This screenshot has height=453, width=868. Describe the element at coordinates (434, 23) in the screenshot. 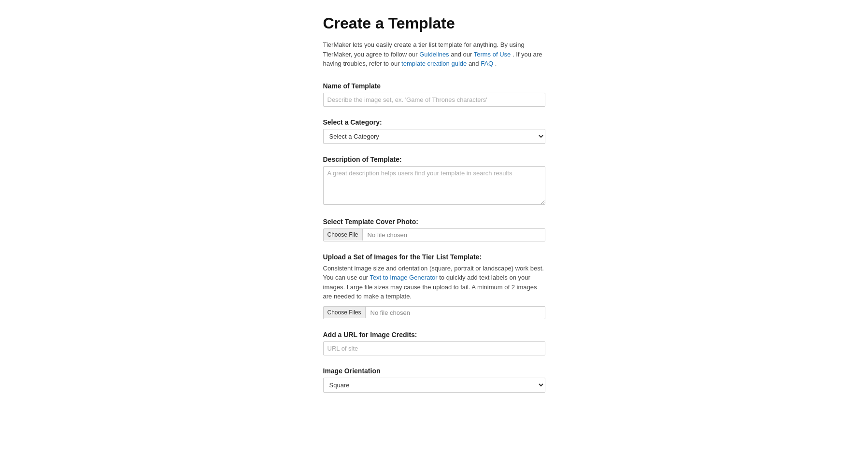

I see `page-title: Create a Template` at that location.